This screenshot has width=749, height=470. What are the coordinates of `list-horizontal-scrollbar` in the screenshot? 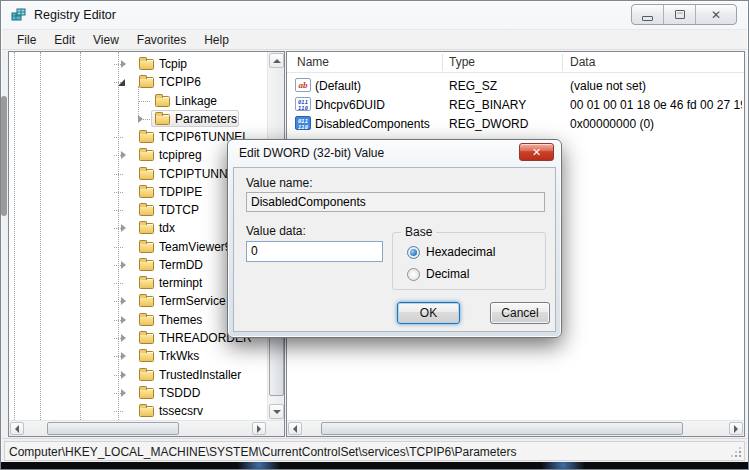 It's located at (516, 428).